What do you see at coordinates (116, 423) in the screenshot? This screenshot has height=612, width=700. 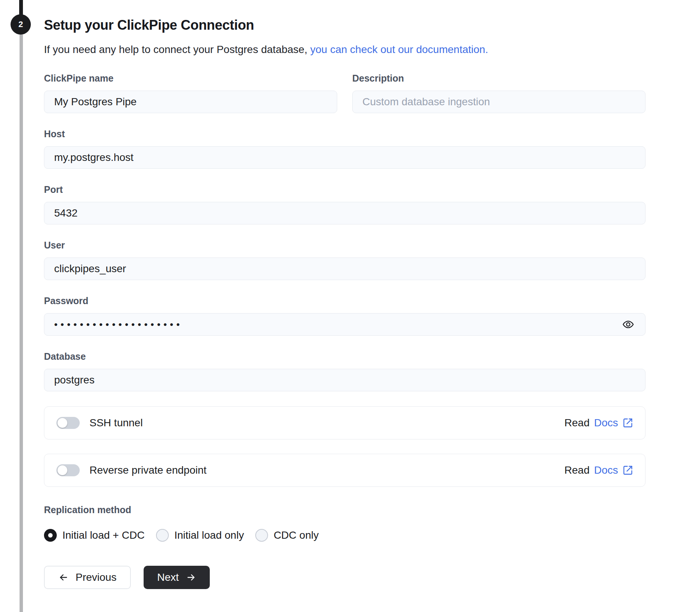 I see `ssh-tunnel-label: SSH tunnel` at bounding box center [116, 423].